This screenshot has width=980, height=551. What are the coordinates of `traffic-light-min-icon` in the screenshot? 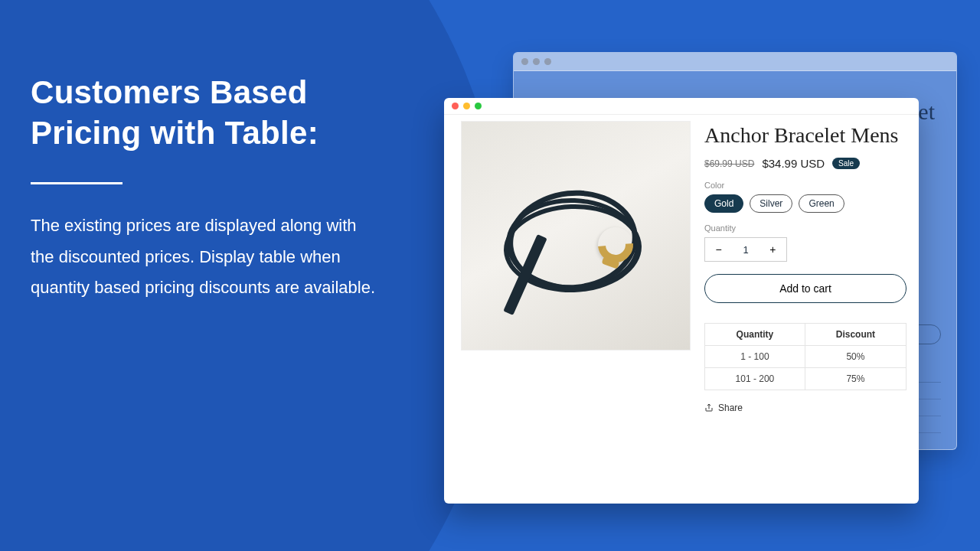 It's located at (467, 106).